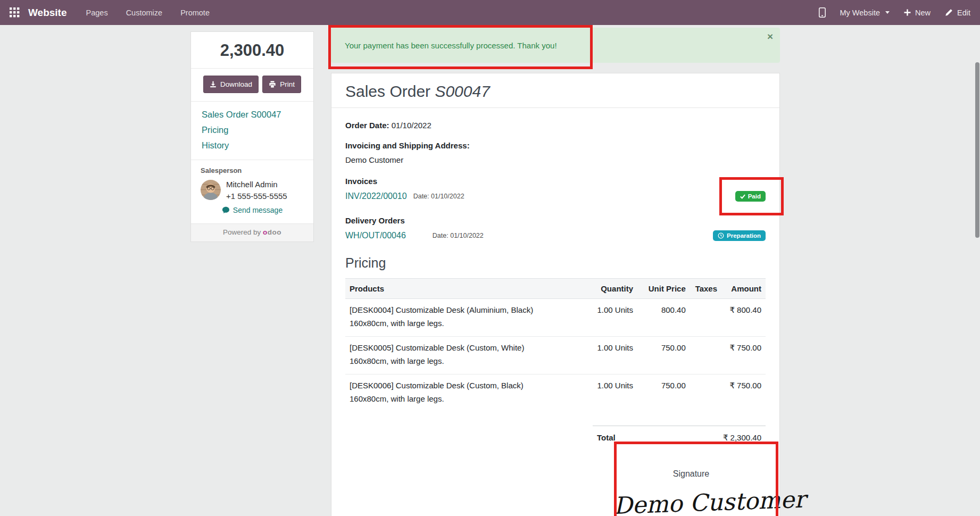 This screenshot has height=516, width=980. What do you see at coordinates (691, 493) in the screenshot?
I see `signature-block: Signature Demo Customer Demo Customer` at bounding box center [691, 493].